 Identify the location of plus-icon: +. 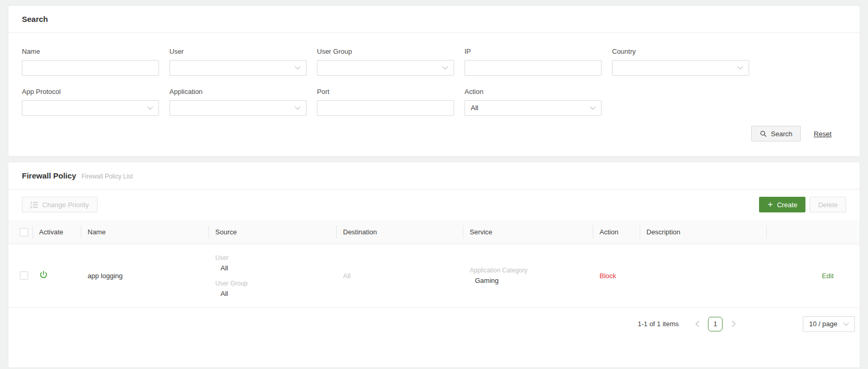
(770, 205).